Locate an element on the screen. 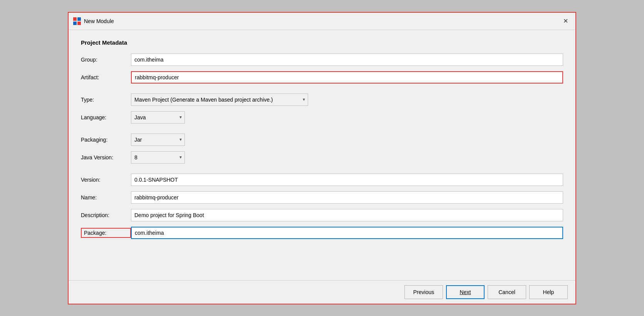  packaging-row: Packaging: Jar War ▼ is located at coordinates (322, 140).